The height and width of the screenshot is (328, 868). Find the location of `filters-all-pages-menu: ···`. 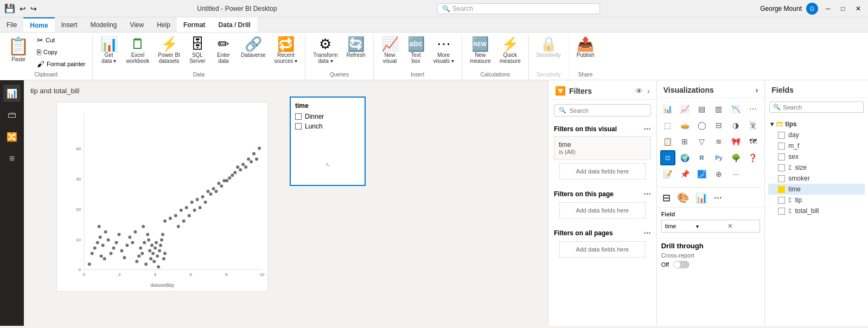

filters-all-pages-menu: ··· is located at coordinates (647, 233).